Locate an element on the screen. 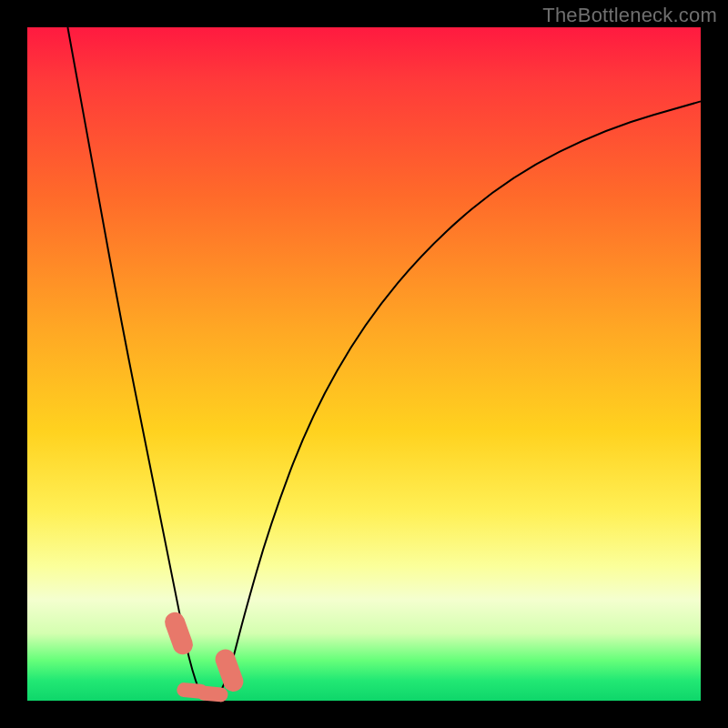  watermark-text: TheBottleneck.com is located at coordinates (630, 15).